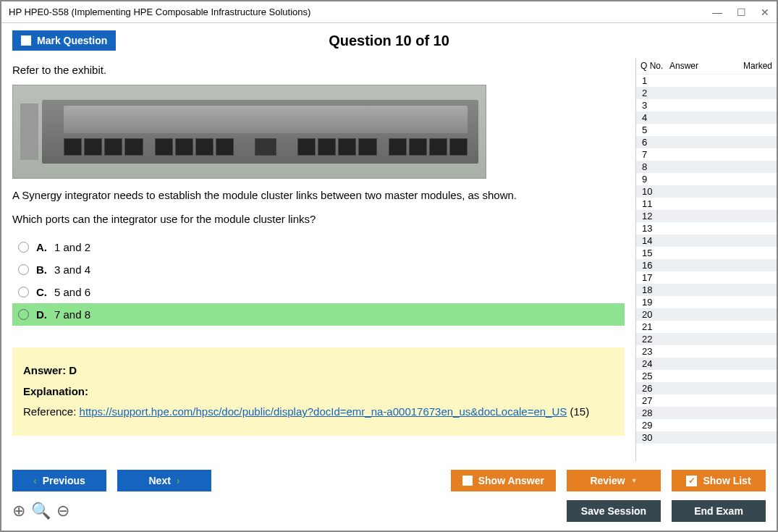  Describe the element at coordinates (655, 66) in the screenshot. I see `col-qno: Q No.` at that location.